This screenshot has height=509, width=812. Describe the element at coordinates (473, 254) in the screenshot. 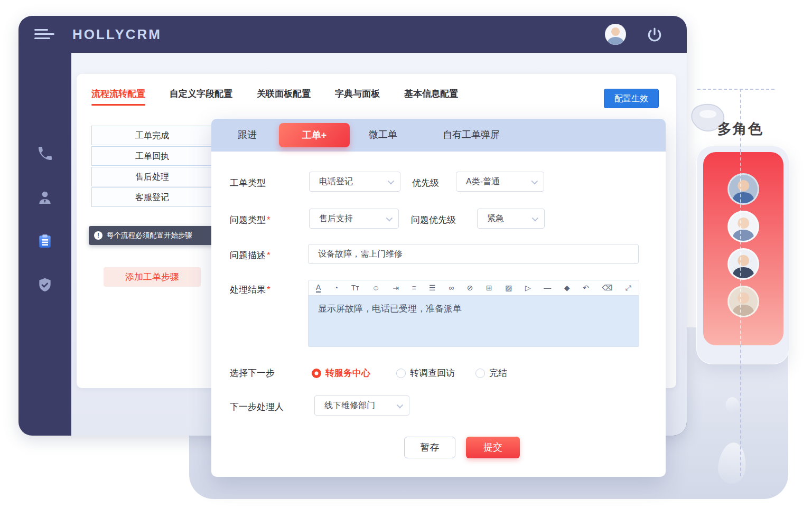

I see `problem-desc-input: 设备故障，需上门维修` at that location.